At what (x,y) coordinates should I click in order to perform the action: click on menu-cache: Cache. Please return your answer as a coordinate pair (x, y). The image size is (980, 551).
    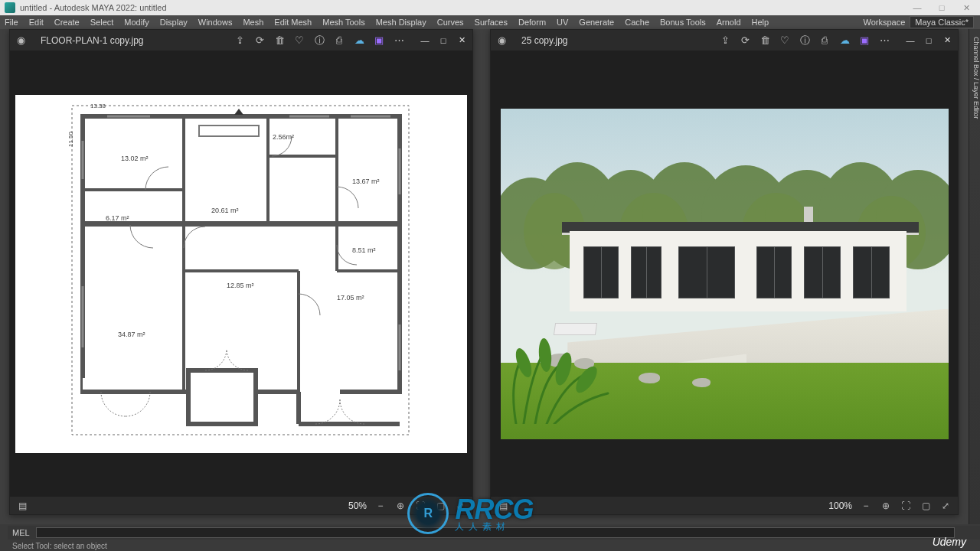
    Looking at the image, I should click on (637, 22).